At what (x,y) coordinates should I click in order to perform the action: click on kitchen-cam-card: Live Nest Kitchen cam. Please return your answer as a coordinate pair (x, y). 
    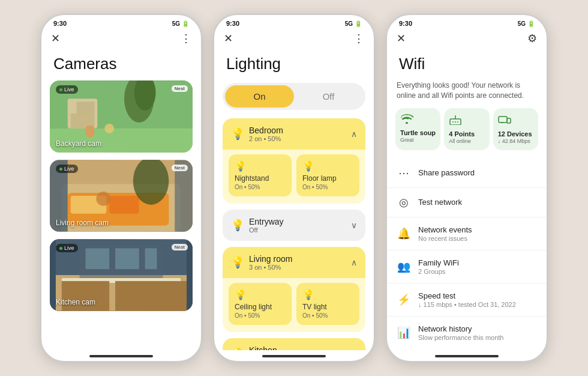
    Looking at the image, I should click on (121, 275).